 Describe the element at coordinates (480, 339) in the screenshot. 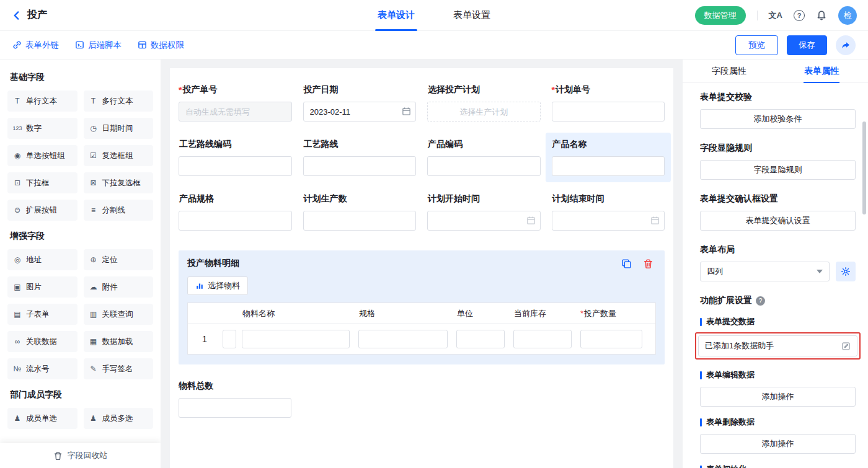

I see `unit-input` at that location.